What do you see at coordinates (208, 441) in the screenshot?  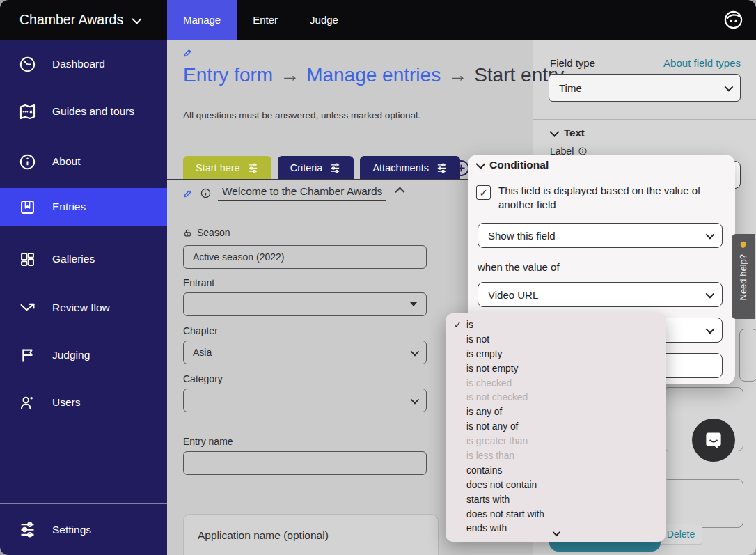 I see `entry-name-label: Entry name` at bounding box center [208, 441].